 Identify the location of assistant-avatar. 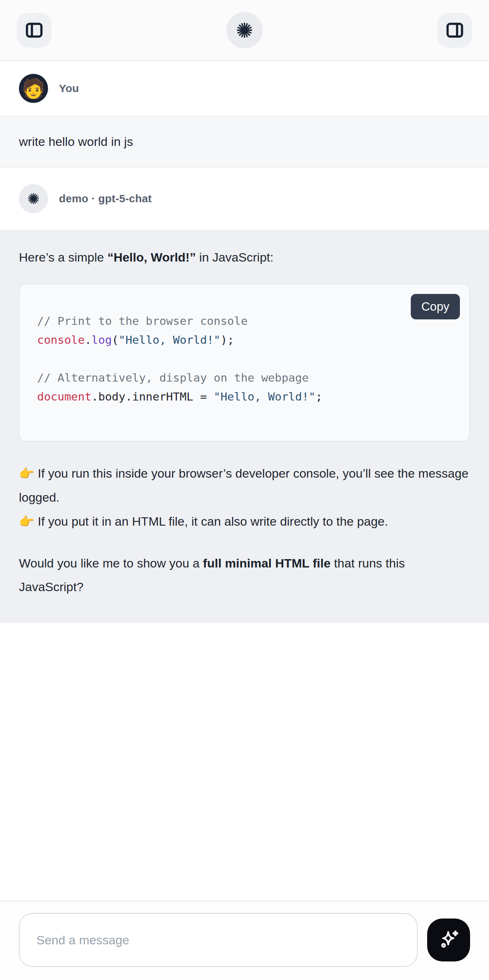
(33, 199).